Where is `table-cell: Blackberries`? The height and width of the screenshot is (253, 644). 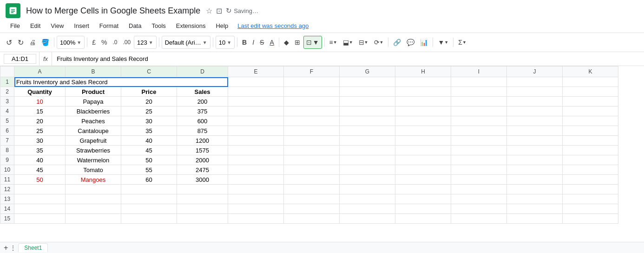 table-cell: Blackberries is located at coordinates (93, 112).